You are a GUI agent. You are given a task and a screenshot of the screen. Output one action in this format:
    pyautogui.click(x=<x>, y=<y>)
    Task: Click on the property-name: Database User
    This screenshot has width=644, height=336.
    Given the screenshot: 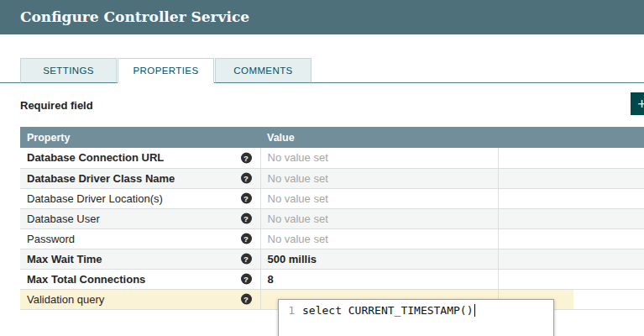 What is the action you would take?
    pyautogui.click(x=64, y=218)
    